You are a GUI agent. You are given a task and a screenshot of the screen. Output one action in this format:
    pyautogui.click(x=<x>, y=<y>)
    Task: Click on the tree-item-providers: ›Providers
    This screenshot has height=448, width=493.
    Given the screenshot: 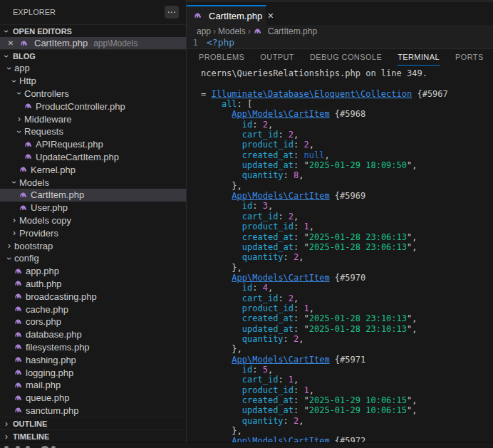 What is the action you would take?
    pyautogui.click(x=93, y=233)
    